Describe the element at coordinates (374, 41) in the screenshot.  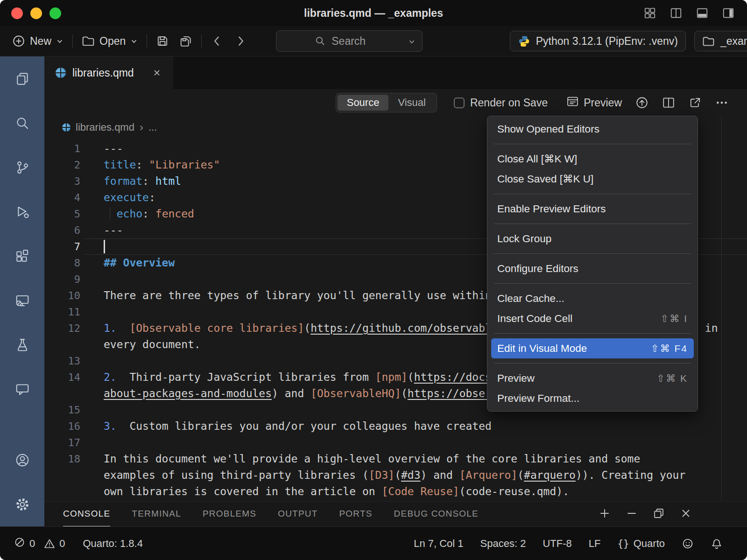
I see `main-toolbar: New Open` at that location.